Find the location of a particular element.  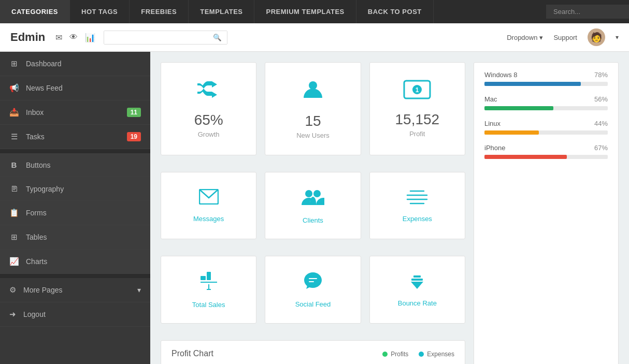

nav-premium-templates: Premium Templates is located at coordinates (305, 11).